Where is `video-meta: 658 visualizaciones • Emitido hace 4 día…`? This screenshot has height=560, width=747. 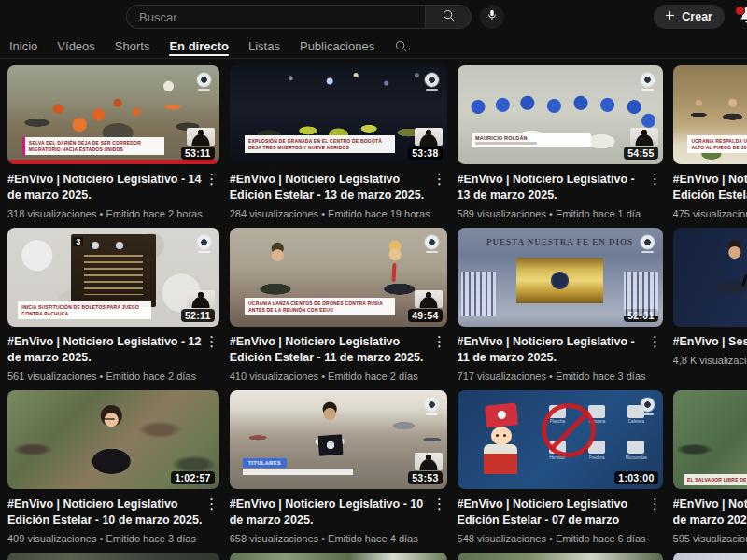
video-meta: 658 visualizaciones • Emitido hace 4 día… is located at coordinates (331, 539).